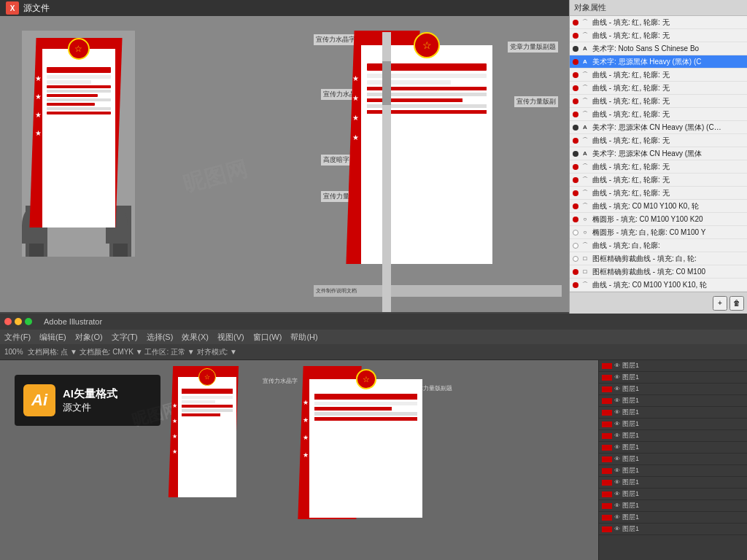 The image size is (747, 560). What do you see at coordinates (658, 75) in the screenshot?
I see `layer-item-5: ⌒曲线 - 填充: 红, 轮廓: 无` at bounding box center [658, 75].